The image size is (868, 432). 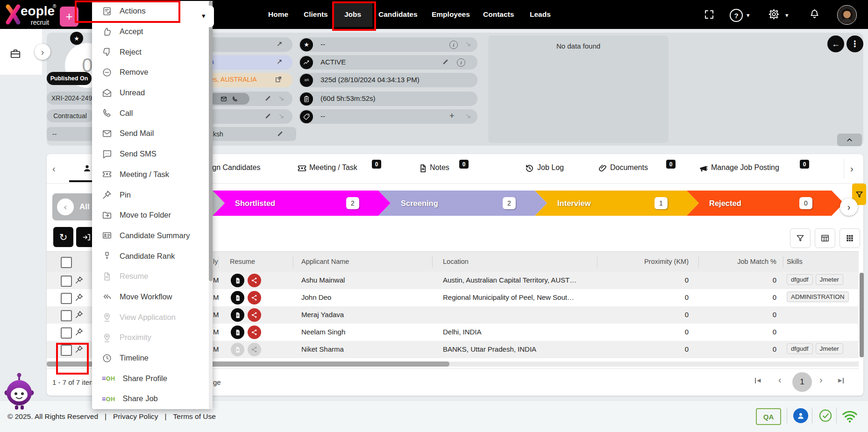 What do you see at coordinates (215, 262) in the screenshot?
I see `column-header-fragment: ly` at bounding box center [215, 262].